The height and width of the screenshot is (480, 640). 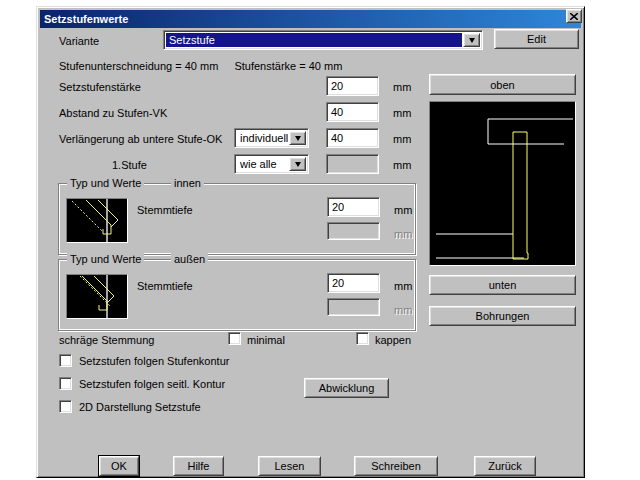 What do you see at coordinates (138, 66) in the screenshot?
I see `info-unterschneidung: Stufenunterschneidung = 40 mm` at bounding box center [138, 66].